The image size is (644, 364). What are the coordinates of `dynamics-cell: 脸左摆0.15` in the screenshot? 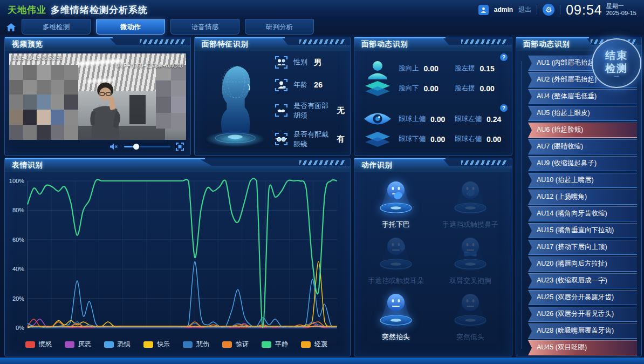 It's located at (481, 68).